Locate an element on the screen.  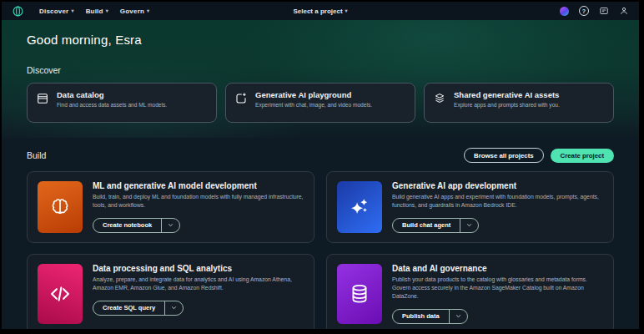
project-selector: Select a project ▾ is located at coordinates (320, 12).